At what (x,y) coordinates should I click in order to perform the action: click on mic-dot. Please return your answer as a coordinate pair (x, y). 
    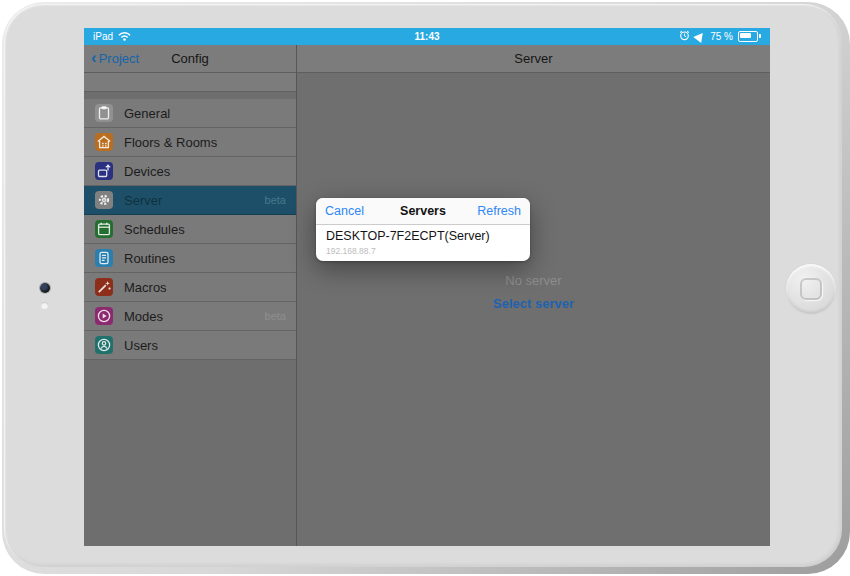
    Looking at the image, I should click on (44, 306).